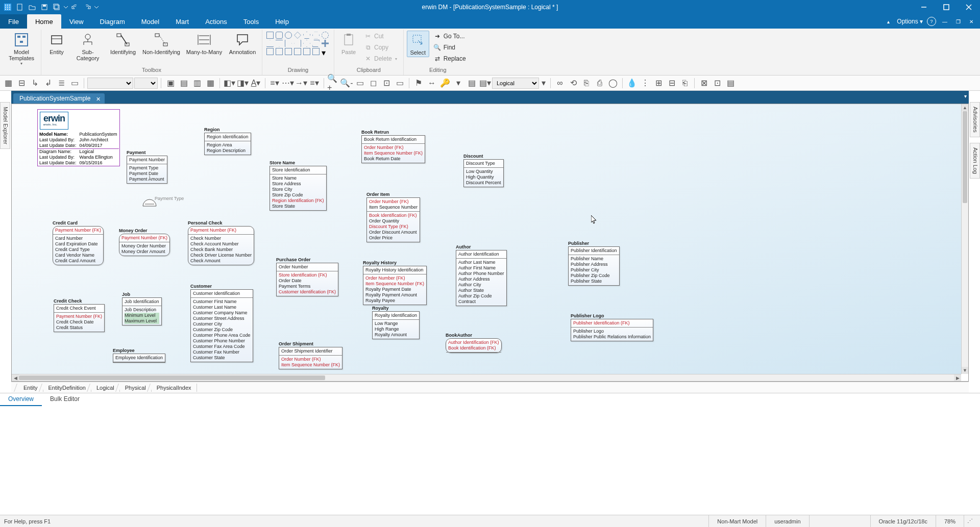 The image size is (980, 527). What do you see at coordinates (78, 243) in the screenshot?
I see `entity-credit_card: Credit CardPayment Number (FK)Card Numbe…` at bounding box center [78, 243].